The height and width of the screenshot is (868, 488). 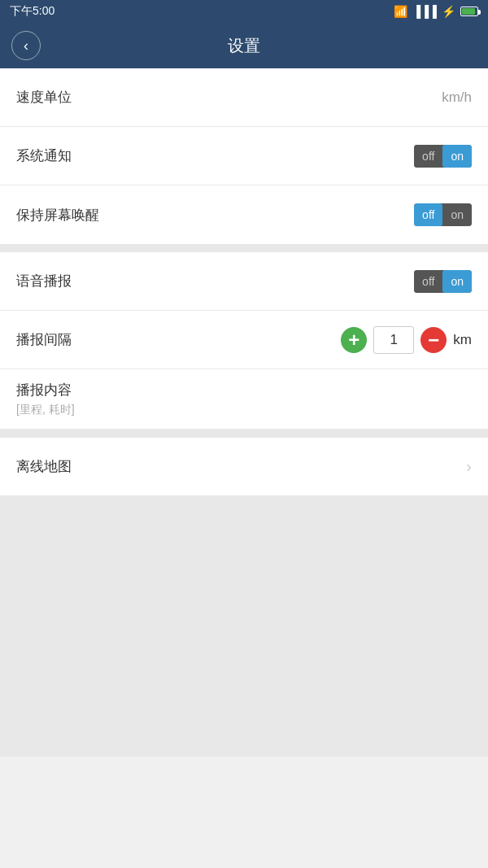 What do you see at coordinates (244, 11) in the screenshot?
I see `status-bar: 下午5:00 📶 ▐▐▐ ⚡` at bounding box center [244, 11].